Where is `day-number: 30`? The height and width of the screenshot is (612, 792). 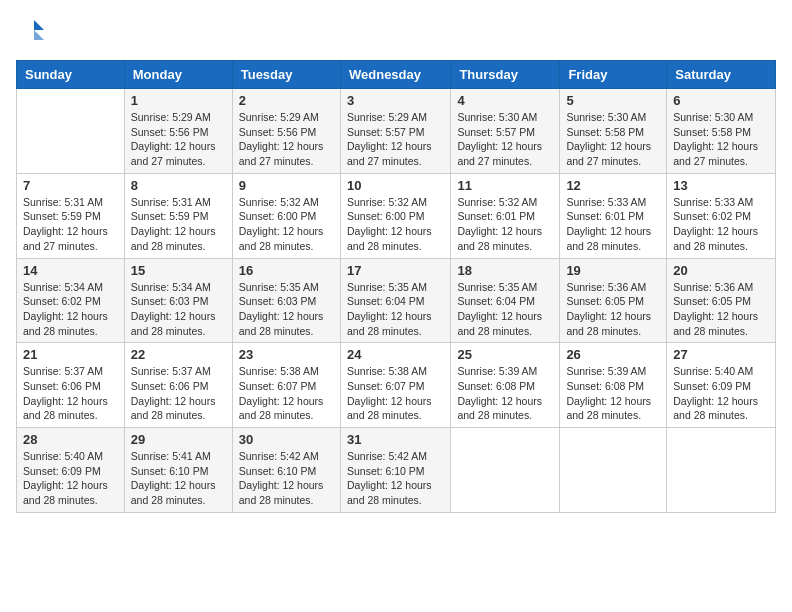 day-number: 30 is located at coordinates (286, 440).